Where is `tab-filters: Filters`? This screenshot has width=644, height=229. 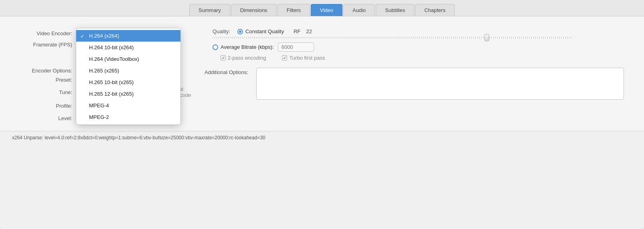
tab-filters: Filters is located at coordinates (294, 10).